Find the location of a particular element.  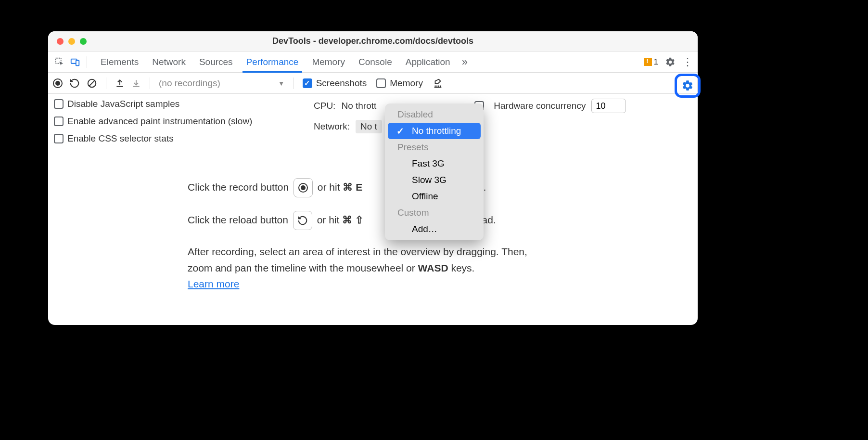

shortcut-reload: ⌘ ⇧ is located at coordinates (353, 220).